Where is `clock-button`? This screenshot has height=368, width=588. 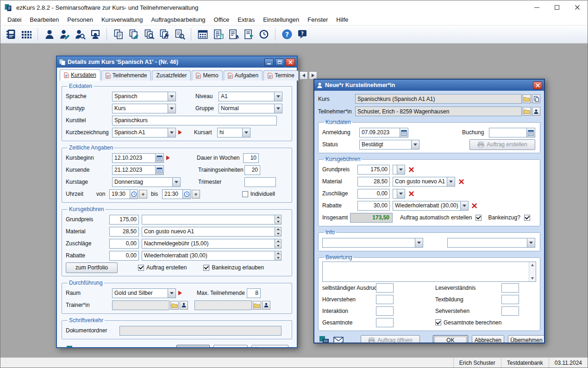
clock-button is located at coordinates (264, 34).